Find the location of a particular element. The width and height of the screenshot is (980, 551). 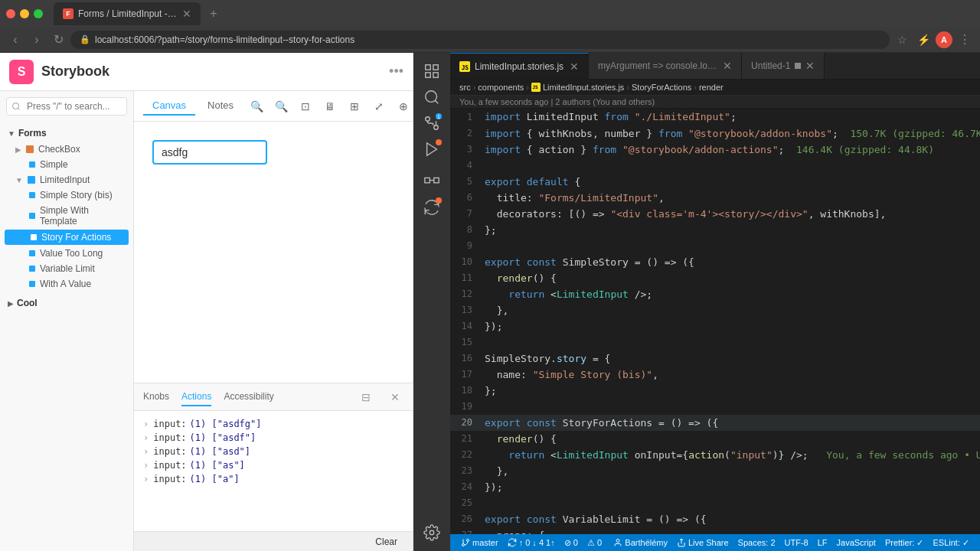

limitedinput-expand-icon: ▼ is located at coordinates (19, 181).